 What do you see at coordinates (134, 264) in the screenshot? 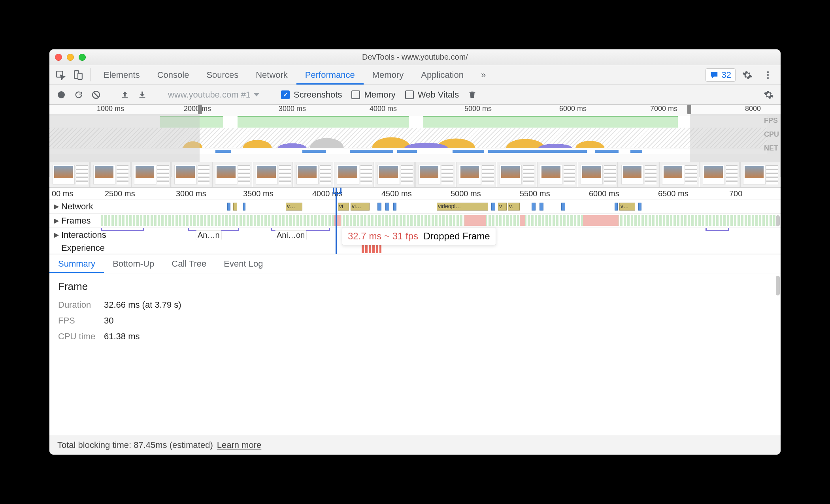
I see `detail-tab-bottomup: Bottom-Up` at bounding box center [134, 264].